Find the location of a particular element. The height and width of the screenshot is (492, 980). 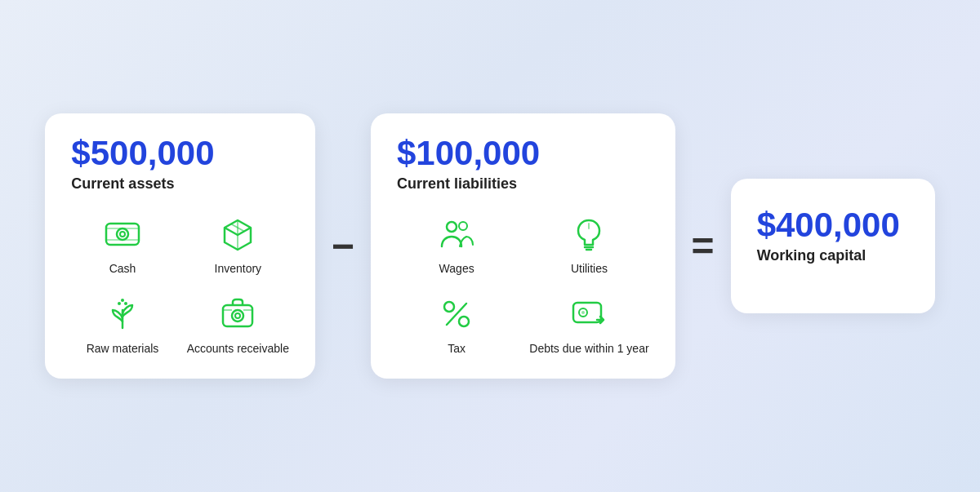

accounts-receivable-label: Accounts receivable is located at coordinates (238, 348).